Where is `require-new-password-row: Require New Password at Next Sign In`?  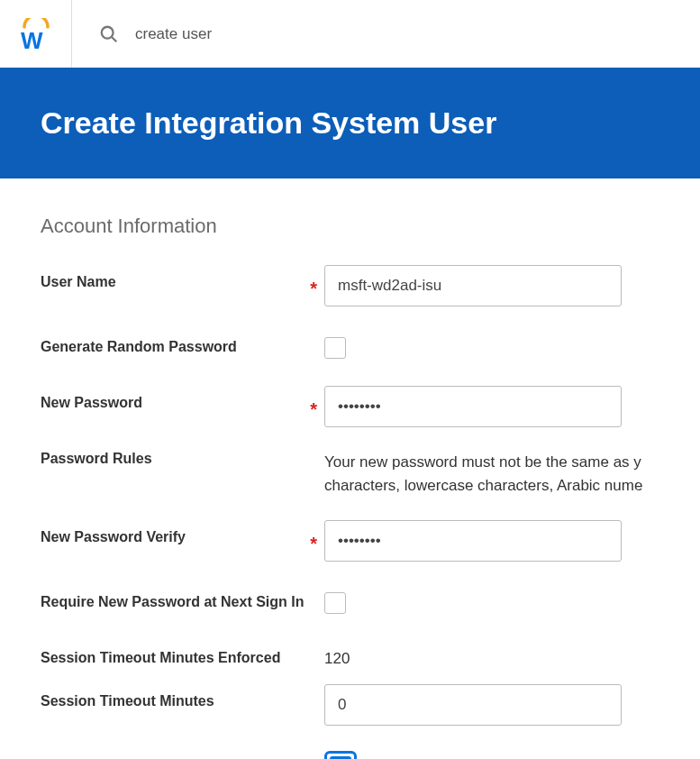
require-new-password-row: Require New Password at Next Sign In is located at coordinates (350, 601).